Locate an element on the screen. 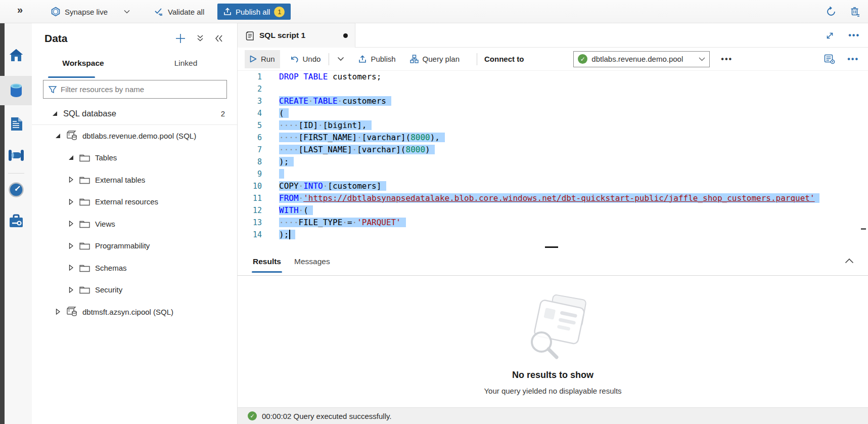  run-button: Run is located at coordinates (262, 59).